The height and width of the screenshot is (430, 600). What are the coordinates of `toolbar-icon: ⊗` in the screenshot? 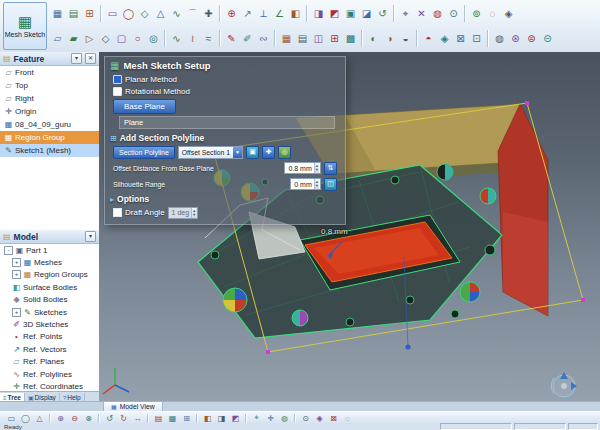 It's located at (88, 418).